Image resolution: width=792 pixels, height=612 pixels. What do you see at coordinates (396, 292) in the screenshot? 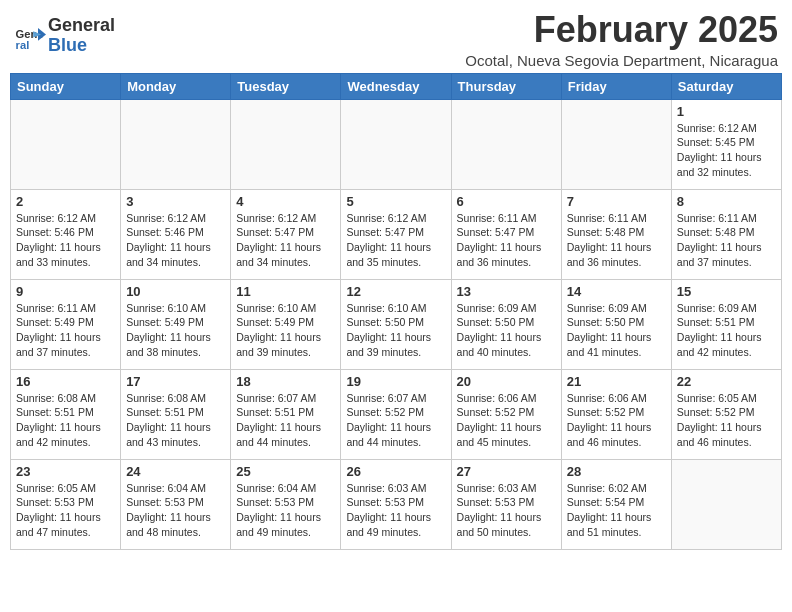
I see `day-number: 12` at bounding box center [396, 292].